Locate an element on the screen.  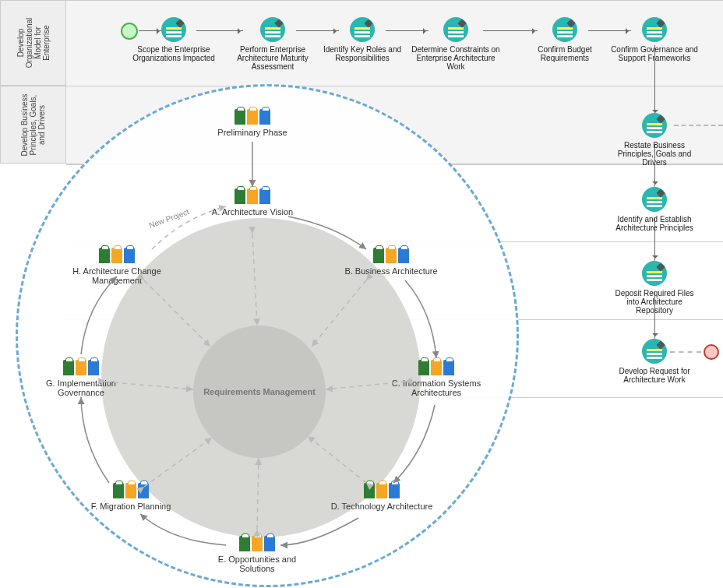
end-event is located at coordinates (711, 352).